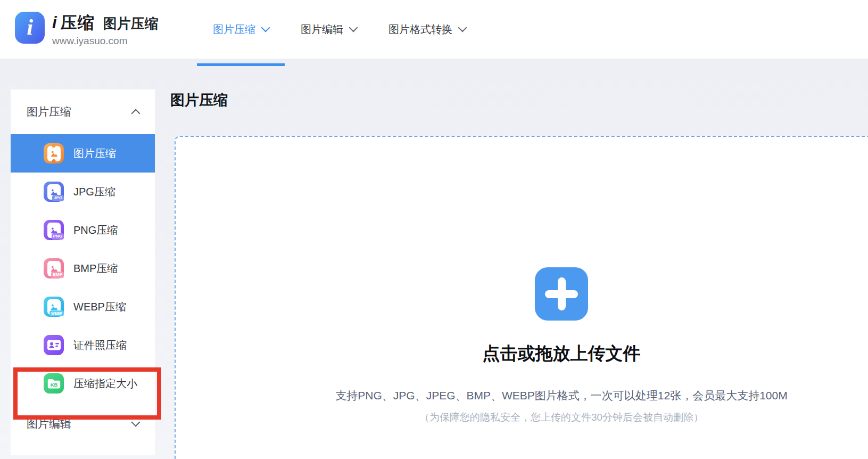 This screenshot has height=459, width=868. What do you see at coordinates (78, 23) in the screenshot?
I see `brand-name: 压缩` at bounding box center [78, 23].